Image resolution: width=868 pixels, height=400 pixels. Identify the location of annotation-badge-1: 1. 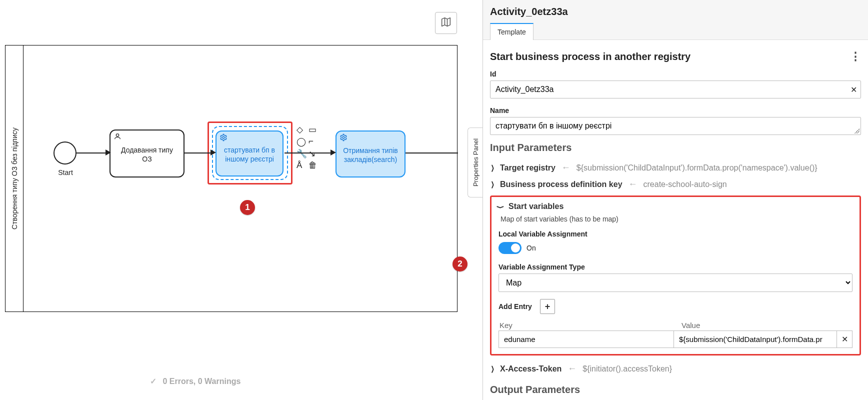
(248, 208).